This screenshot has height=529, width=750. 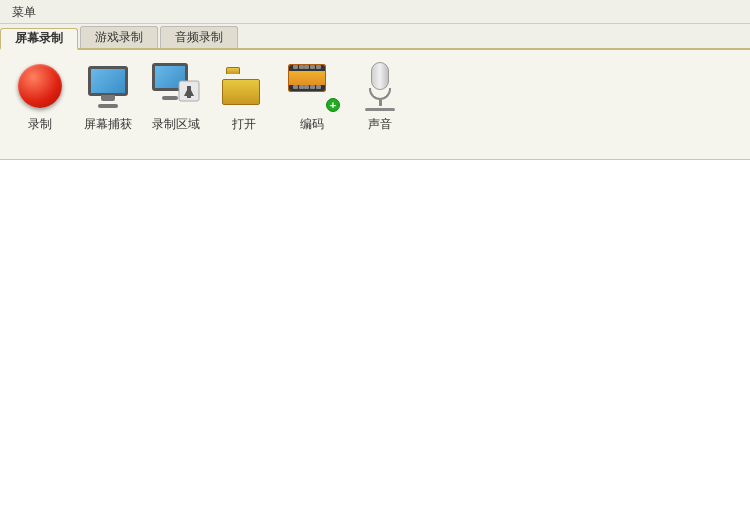 I want to click on record-button: 录制, so click(x=40, y=96).